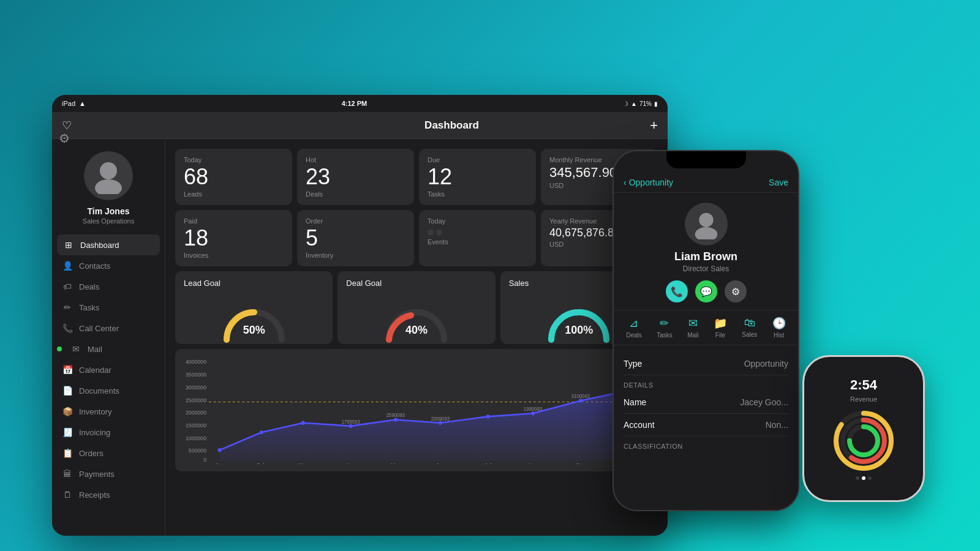 The height and width of the screenshot is (551, 980). Describe the element at coordinates (417, 315) in the screenshot. I see `deal-gauge: 40%` at that location.